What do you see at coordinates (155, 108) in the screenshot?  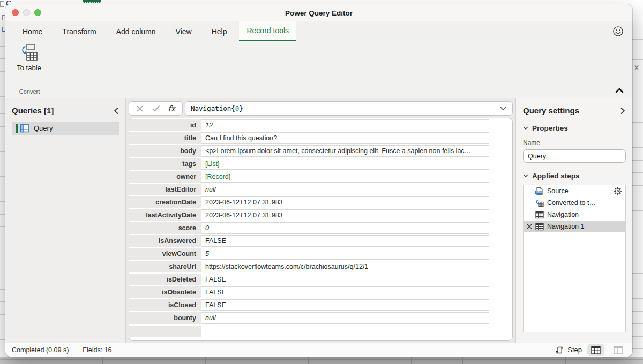 I see `formula-bar-buttons: fx` at bounding box center [155, 108].